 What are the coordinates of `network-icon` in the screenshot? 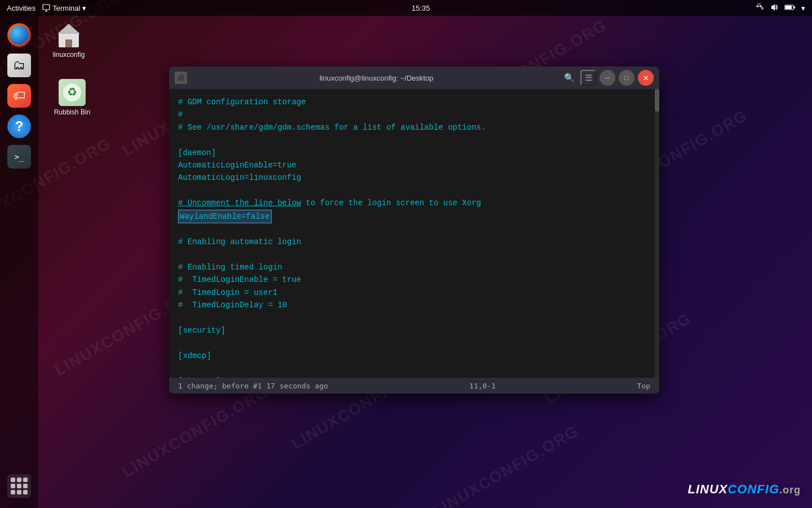 It's located at (760, 8).